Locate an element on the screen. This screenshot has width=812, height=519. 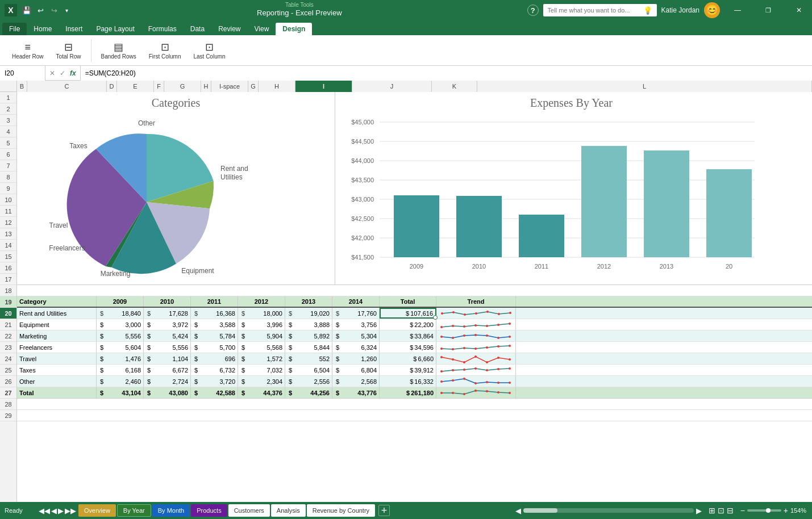
cell-m-20: 19,020 is located at coordinates (313, 313).